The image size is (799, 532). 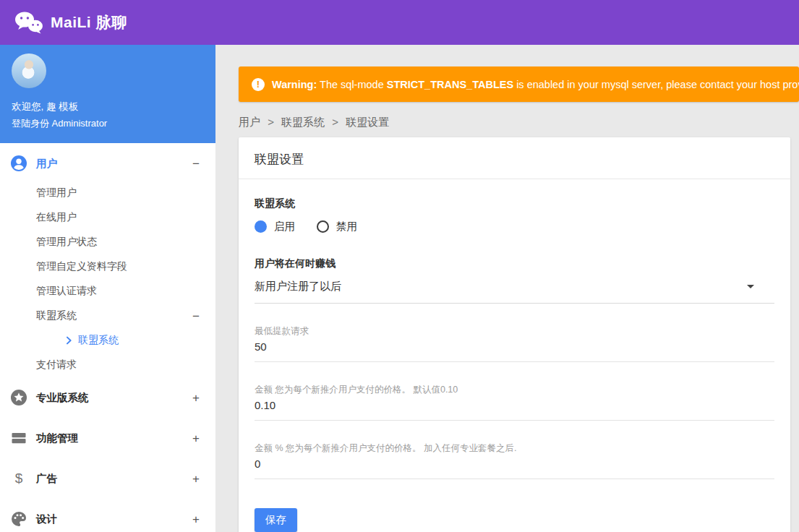 What do you see at coordinates (347, 227) in the screenshot?
I see `radio-disable-label: 禁用` at bounding box center [347, 227].